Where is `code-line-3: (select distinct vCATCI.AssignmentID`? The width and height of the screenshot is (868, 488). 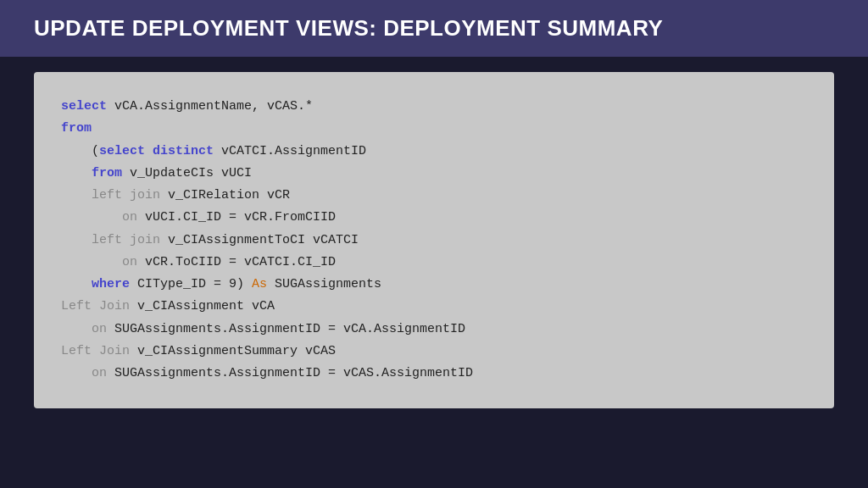
code-line-3: (select distinct vCATCI.AssignmentID is located at coordinates (434, 152).